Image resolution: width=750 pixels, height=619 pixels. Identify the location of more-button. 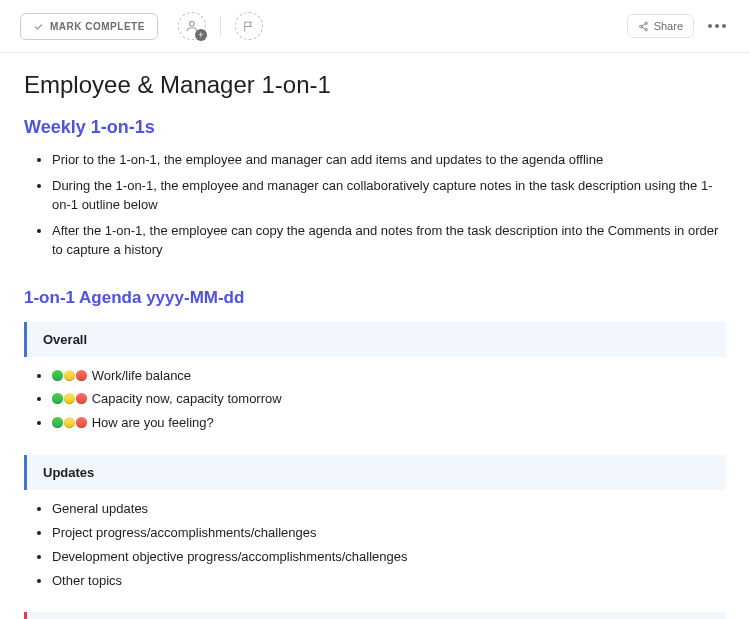
(717, 26).